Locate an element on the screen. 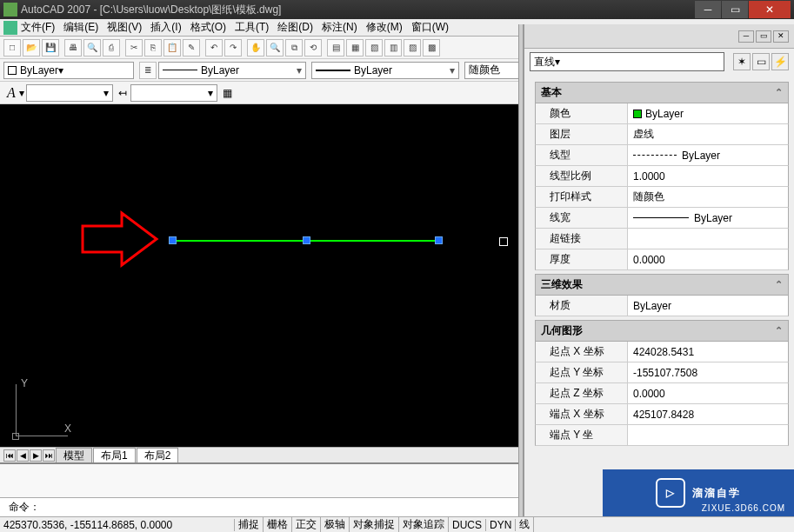 This screenshot has width=794, height=532. copy-icon: ⎘ is located at coordinates (153, 48).